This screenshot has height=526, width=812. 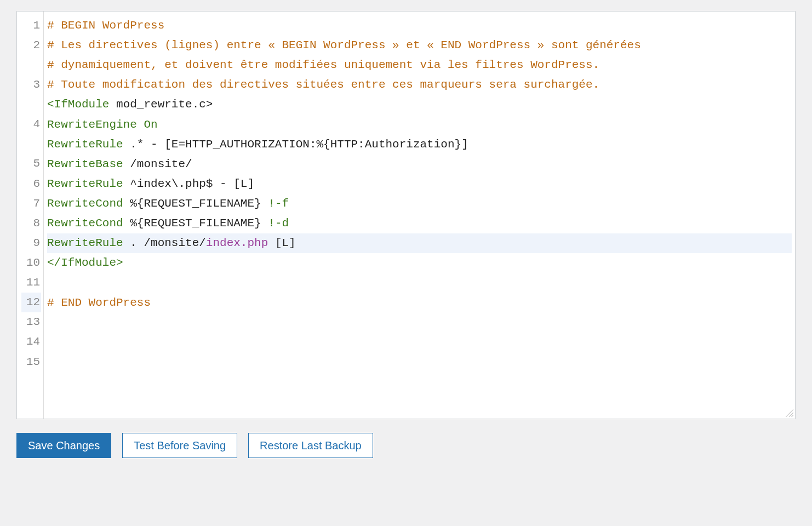 What do you see at coordinates (420, 85) in the screenshot?
I see `code-line: # Toute modification des directives situ…` at bounding box center [420, 85].